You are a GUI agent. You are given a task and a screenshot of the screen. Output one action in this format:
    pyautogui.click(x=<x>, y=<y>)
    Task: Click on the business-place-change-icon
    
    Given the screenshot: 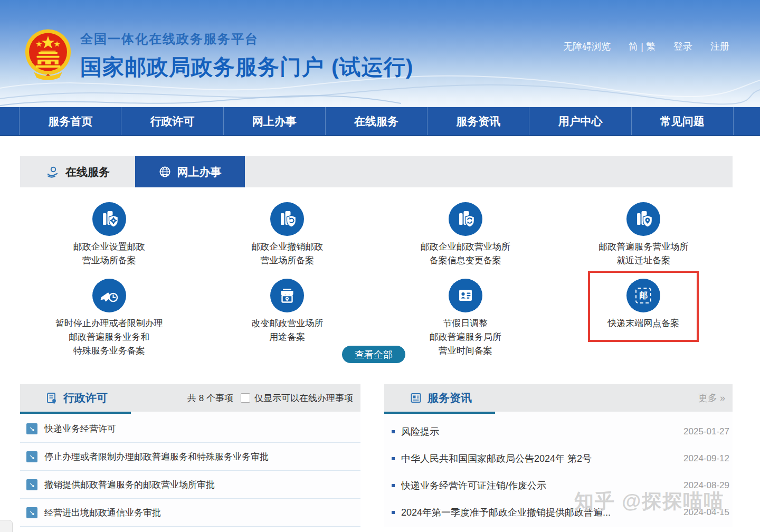 What is the action you would take?
    pyautogui.click(x=466, y=219)
    